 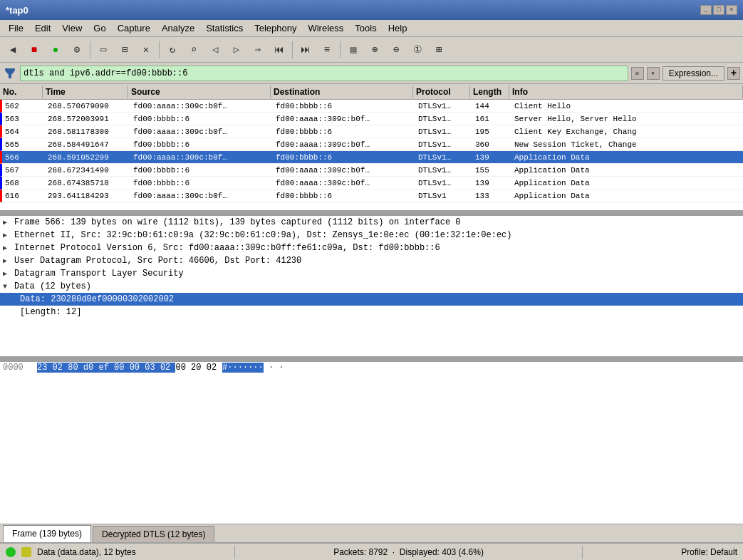 I want to click on list-item: DTLSv1, so click(x=444, y=196).